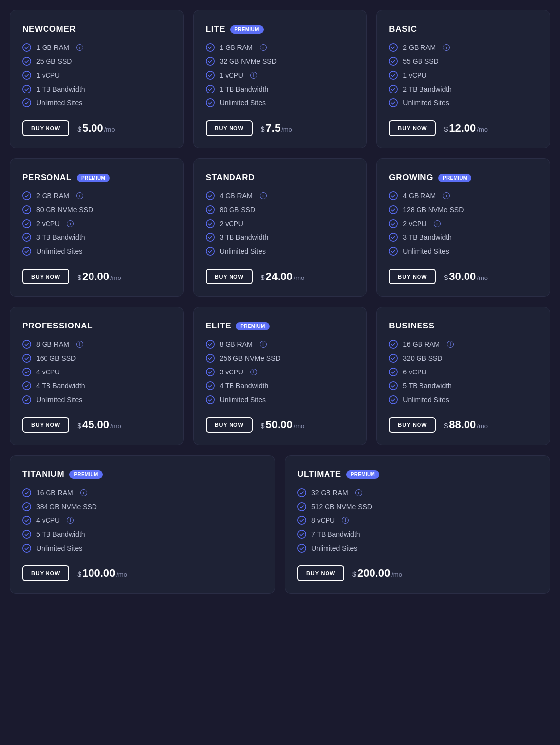 The width and height of the screenshot is (560, 745). Describe the element at coordinates (246, 30) in the screenshot. I see `premium-badge: PREMIUM` at that location.